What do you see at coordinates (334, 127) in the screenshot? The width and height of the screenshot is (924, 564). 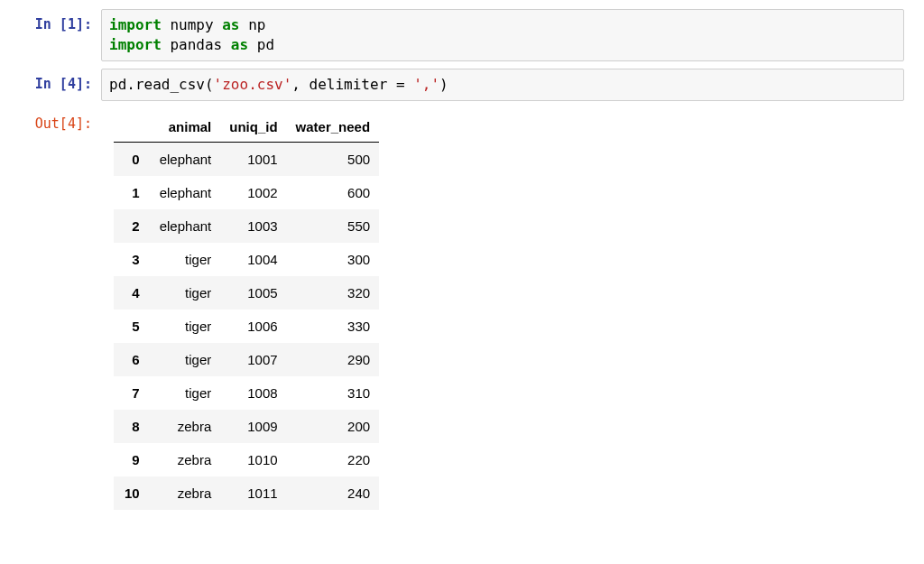 I see `table-col-water-need: water_need` at bounding box center [334, 127].